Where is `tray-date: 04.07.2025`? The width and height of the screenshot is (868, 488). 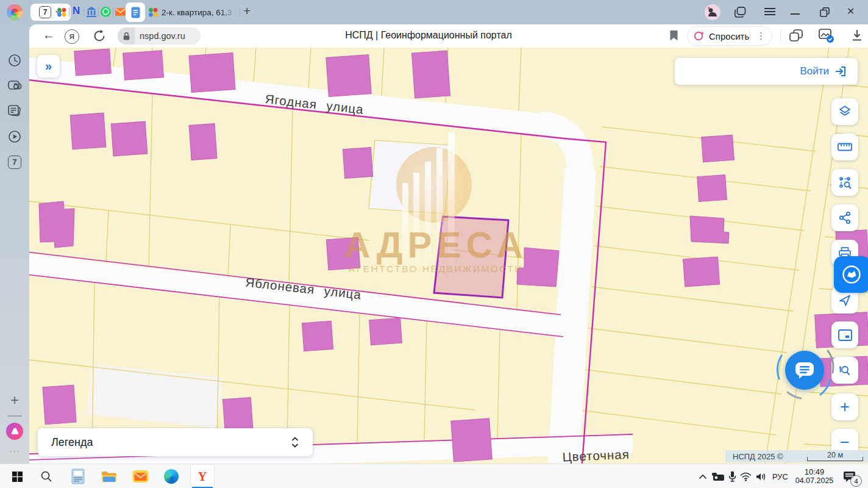 tray-date: 04.07.2025 is located at coordinates (814, 481).